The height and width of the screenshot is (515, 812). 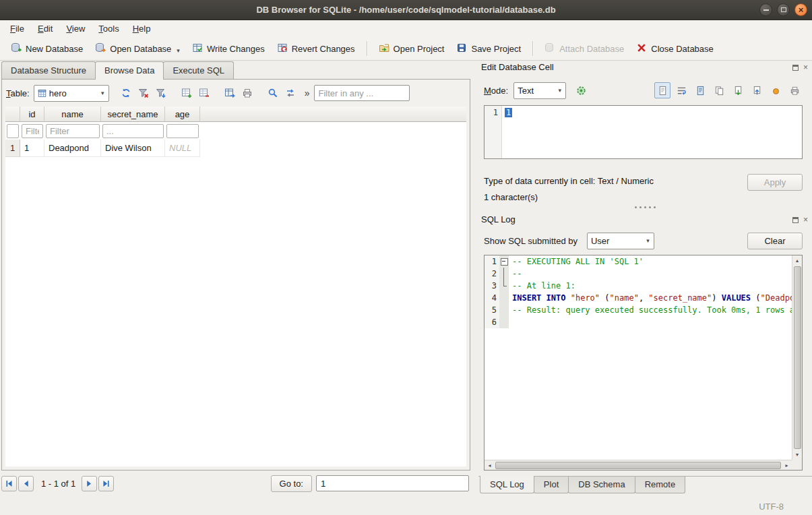 I want to click on maximize-button, so click(x=783, y=9).